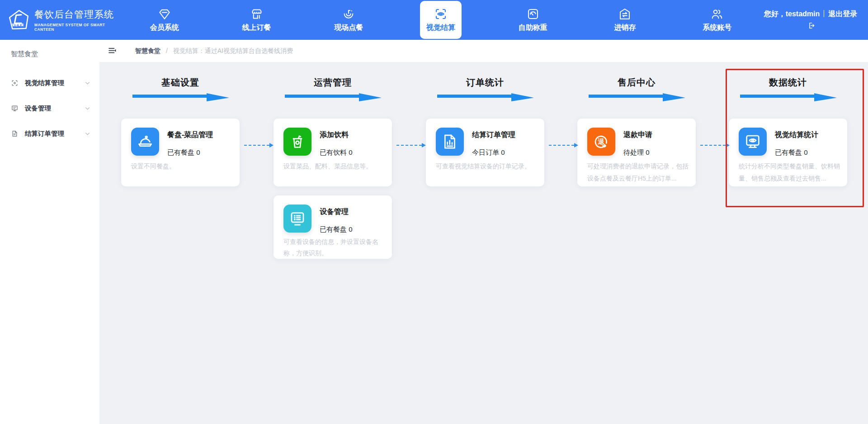 The image size is (868, 424). Describe the element at coordinates (334, 248) in the screenshot. I see `card-description: 可查看设备的信息，并设置设备名称，方便识别。` at that location.